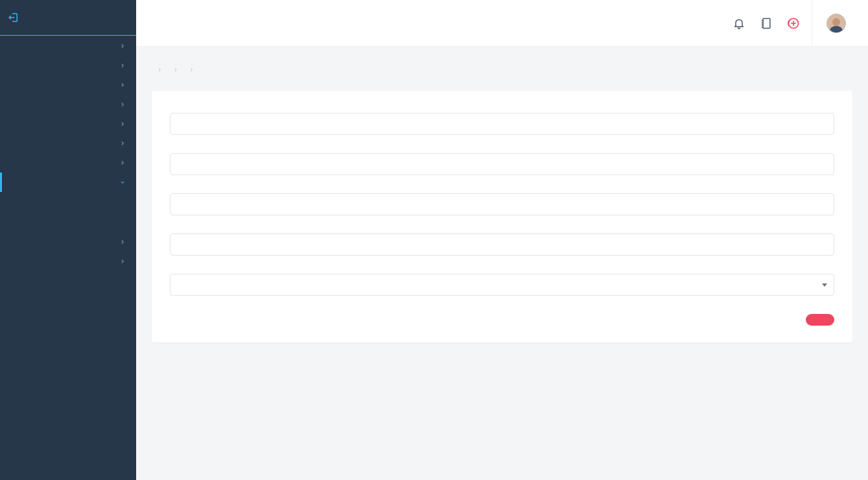 This screenshot has width=868, height=480. I want to click on caret-down-icon, so click(825, 285).